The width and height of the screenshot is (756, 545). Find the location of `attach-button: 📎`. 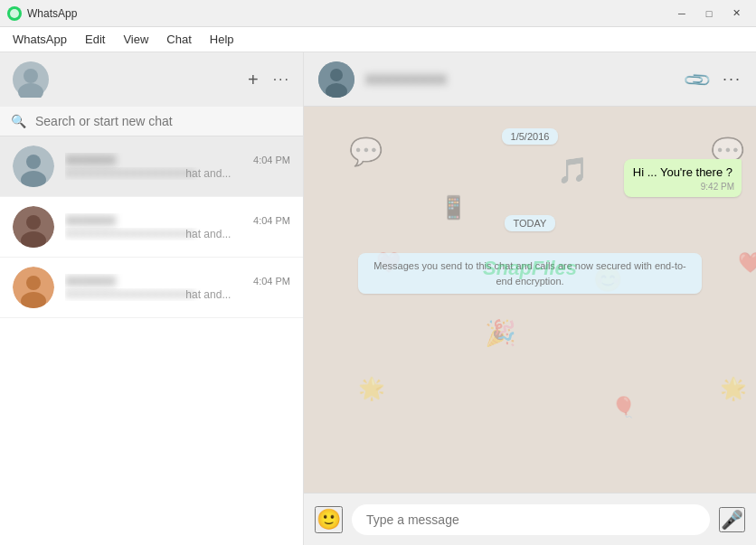

attach-button: 📎 is located at coordinates (696, 80).